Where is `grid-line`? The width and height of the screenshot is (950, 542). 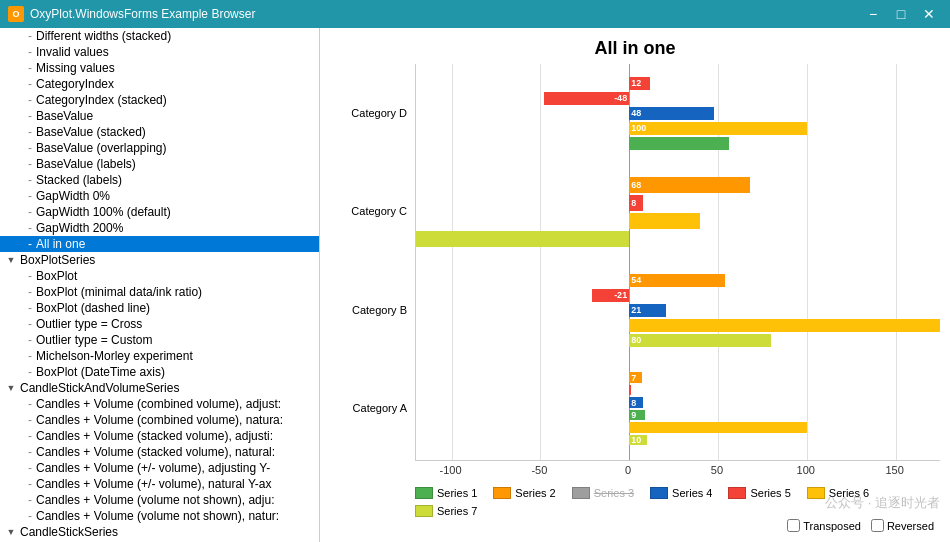
grid-line is located at coordinates (540, 262).